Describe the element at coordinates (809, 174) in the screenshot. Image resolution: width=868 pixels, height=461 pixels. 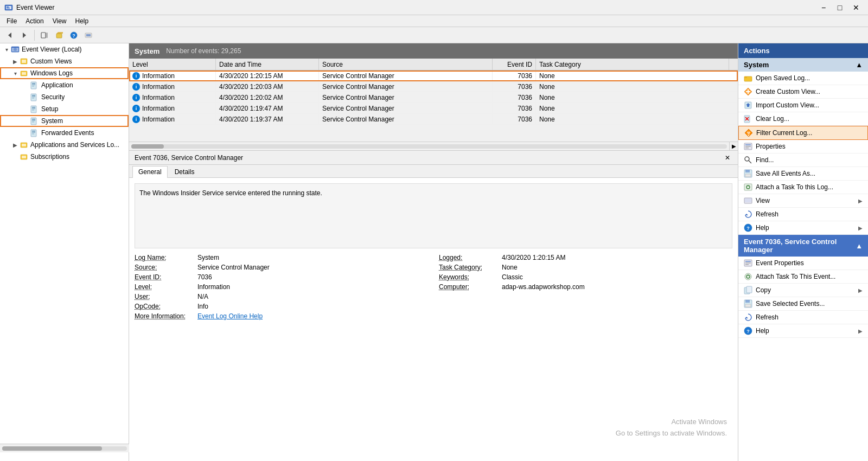
I see `save-all-events-label: Save All Events As...` at that location.